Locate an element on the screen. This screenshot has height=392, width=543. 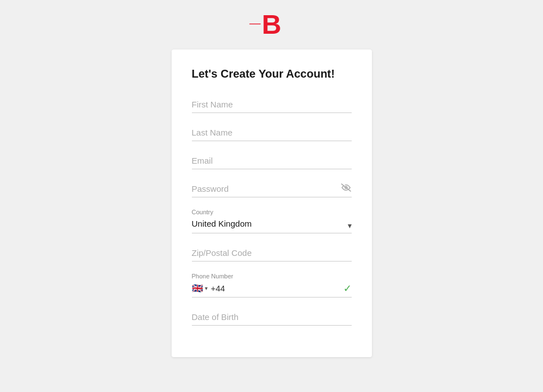
toggle-password-icon is located at coordinates (346, 189).